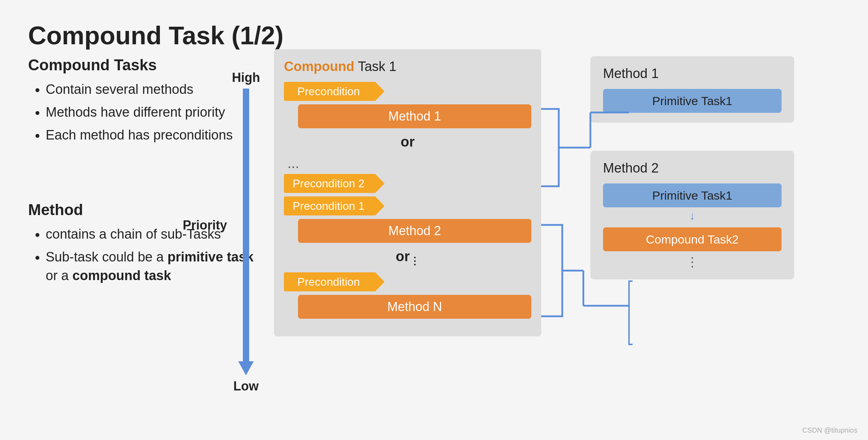 The width and height of the screenshot is (868, 440). Describe the element at coordinates (148, 176) in the screenshot. I see `left-panel: Compound Tasks Contain several methods M…` at that location.